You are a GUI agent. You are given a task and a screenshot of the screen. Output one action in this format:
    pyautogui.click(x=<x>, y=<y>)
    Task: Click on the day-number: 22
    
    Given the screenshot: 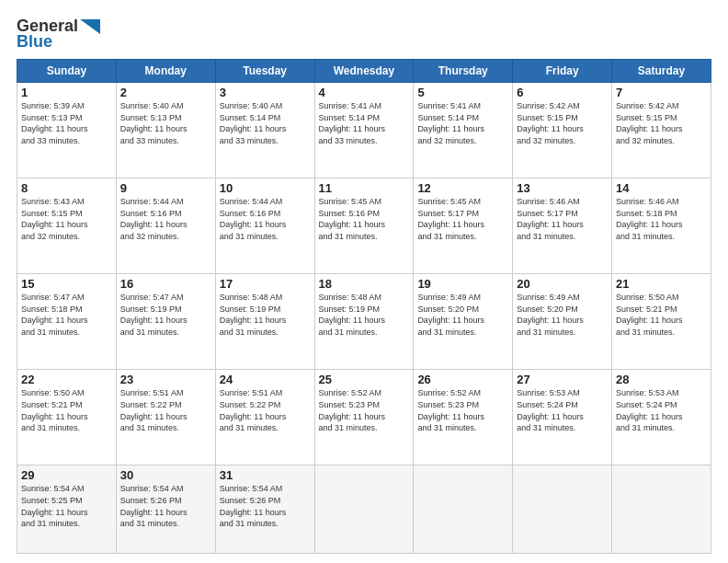 What is the action you would take?
    pyautogui.click(x=66, y=379)
    